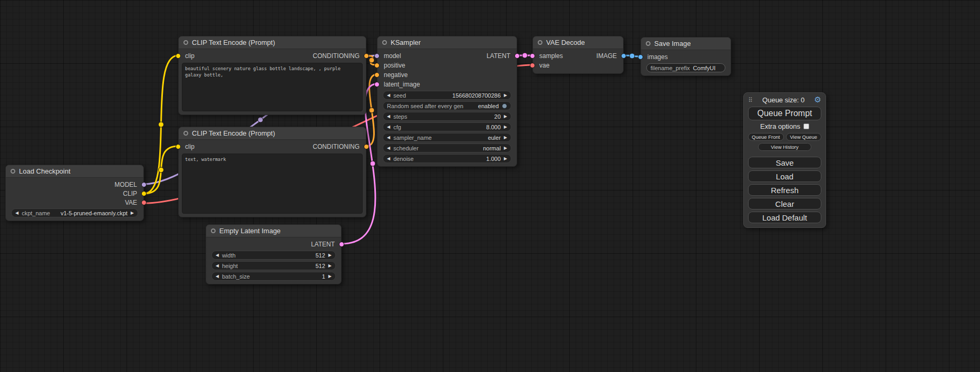 This screenshot has width=980, height=372. I want to click on port-row: samples IMAGE, so click(578, 56).